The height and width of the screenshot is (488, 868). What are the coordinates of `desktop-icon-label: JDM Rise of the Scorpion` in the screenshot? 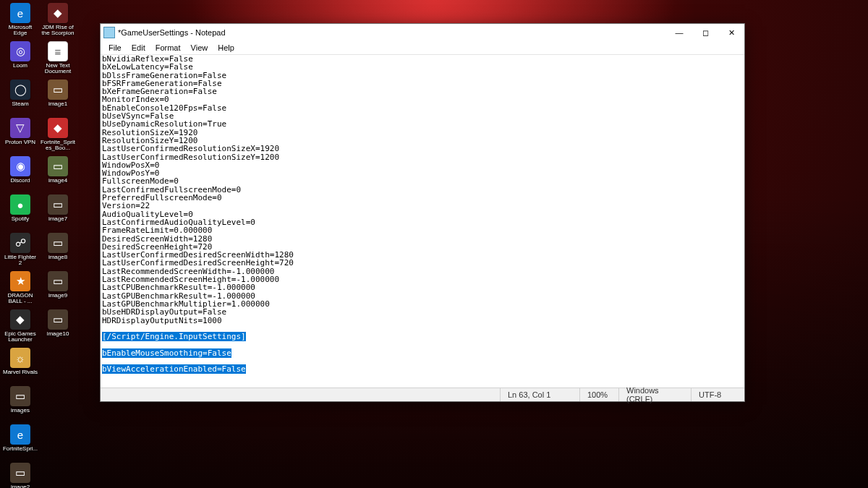 It's located at (58, 30).